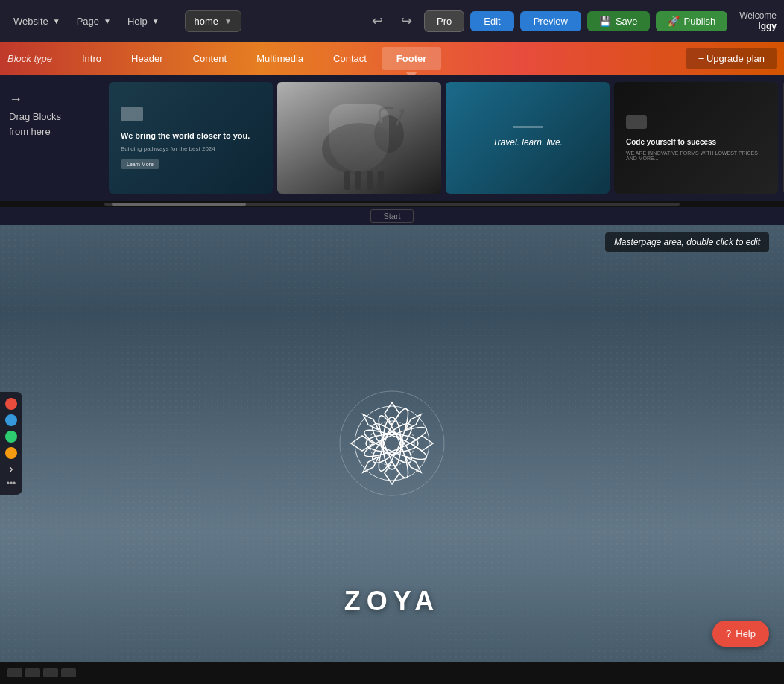  What do you see at coordinates (392, 204) in the screenshot?
I see `template-scrollbar` at bounding box center [392, 204].